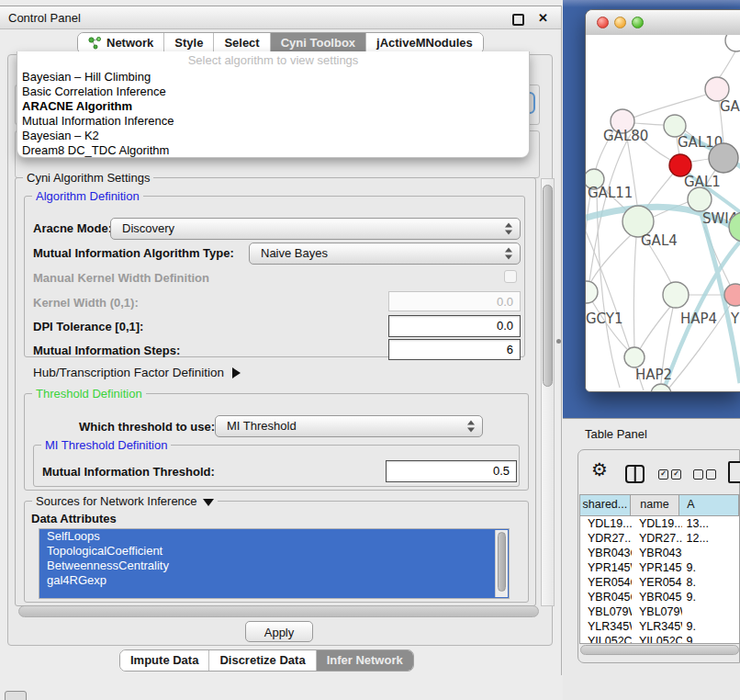  Describe the element at coordinates (385, 254) in the screenshot. I see `mi-algorithm-type-select: Naive Bayes` at that location.